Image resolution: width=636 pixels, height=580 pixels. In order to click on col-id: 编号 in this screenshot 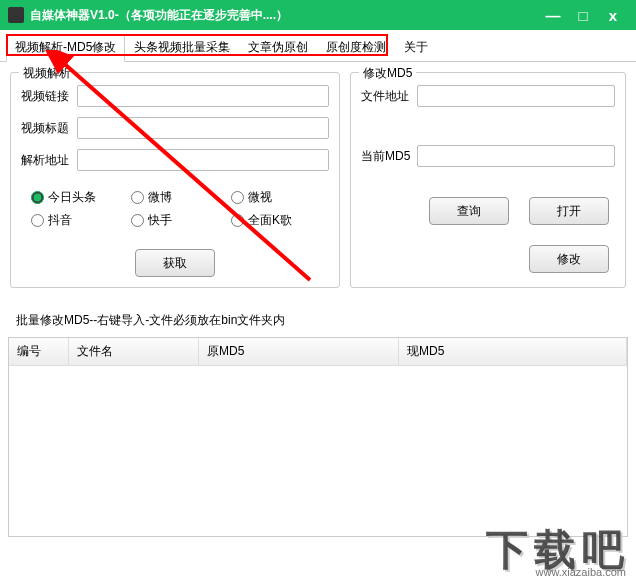, I will do `click(39, 352)`.